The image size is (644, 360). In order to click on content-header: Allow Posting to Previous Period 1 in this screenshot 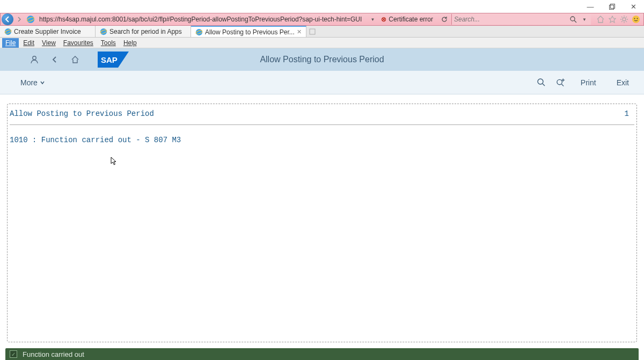, I will do `click(322, 111)`.